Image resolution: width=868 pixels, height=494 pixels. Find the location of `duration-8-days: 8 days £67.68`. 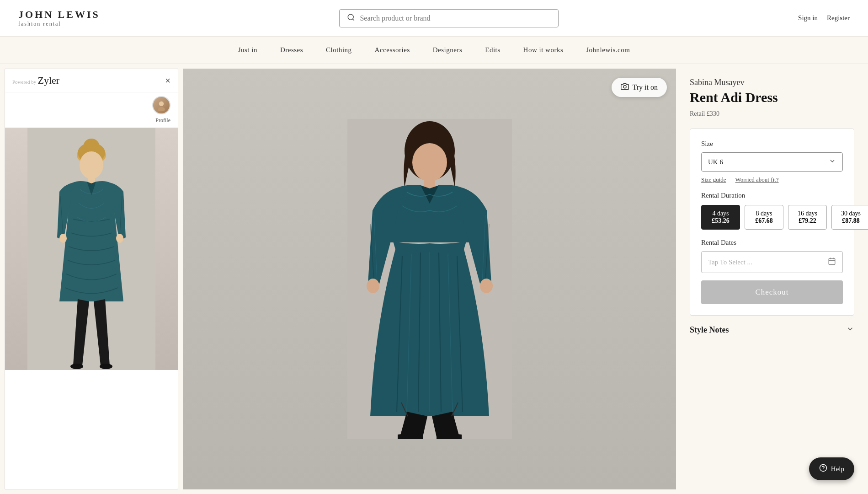

duration-8-days: 8 days £67.68 is located at coordinates (764, 217).